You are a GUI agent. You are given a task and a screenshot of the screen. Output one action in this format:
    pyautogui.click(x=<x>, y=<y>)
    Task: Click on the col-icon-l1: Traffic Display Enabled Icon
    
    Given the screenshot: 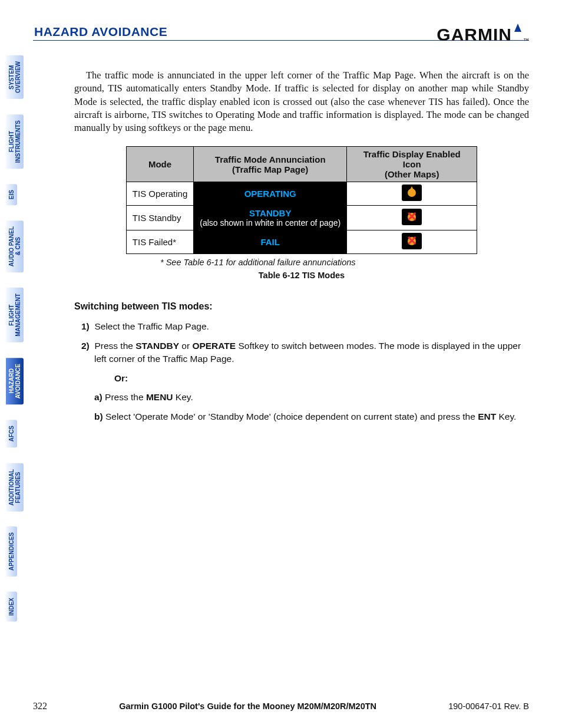 What is the action you would take?
    pyautogui.click(x=412, y=159)
    